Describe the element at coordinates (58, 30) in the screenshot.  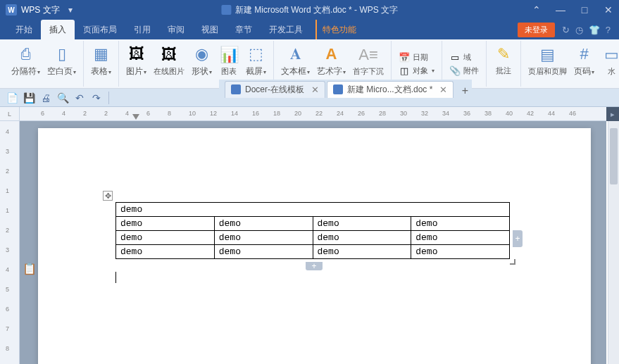
I see `menu-insert: 插入` at that location.